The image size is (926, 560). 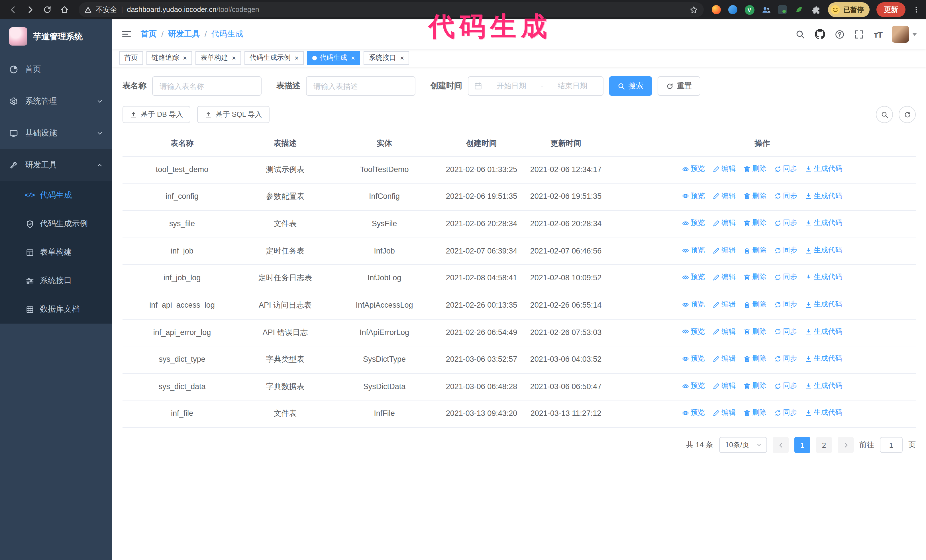 I want to click on next-page-button, so click(x=846, y=445).